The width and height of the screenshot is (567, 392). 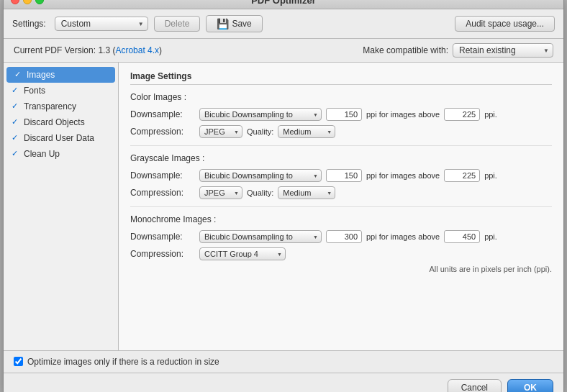 What do you see at coordinates (503, 50) in the screenshot?
I see `compat-select: Retain existing` at bounding box center [503, 50].